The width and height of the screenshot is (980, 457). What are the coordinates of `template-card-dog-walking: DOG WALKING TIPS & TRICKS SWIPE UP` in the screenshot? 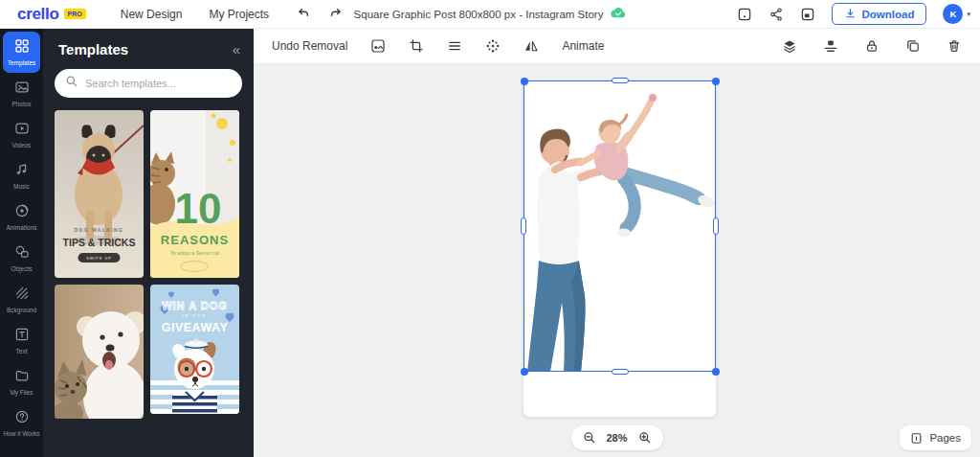 It's located at (100, 194).